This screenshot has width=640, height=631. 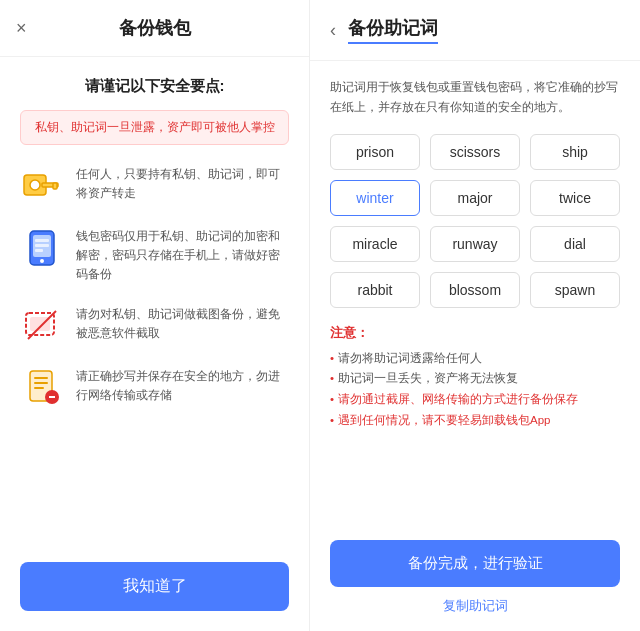 What do you see at coordinates (154, 588) in the screenshot?
I see `left-footer: 我知道了` at bounding box center [154, 588].